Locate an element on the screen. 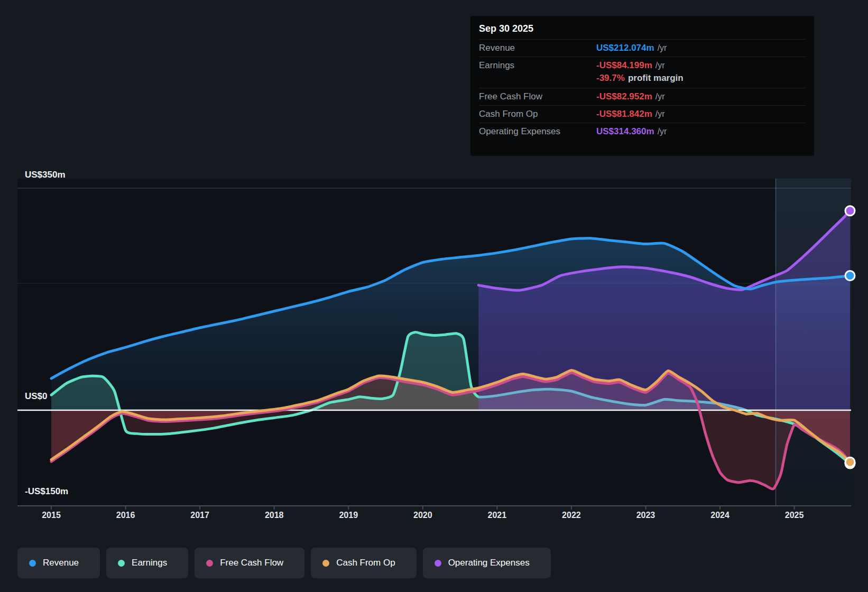  x-axis-label: 2015 is located at coordinates (51, 515).